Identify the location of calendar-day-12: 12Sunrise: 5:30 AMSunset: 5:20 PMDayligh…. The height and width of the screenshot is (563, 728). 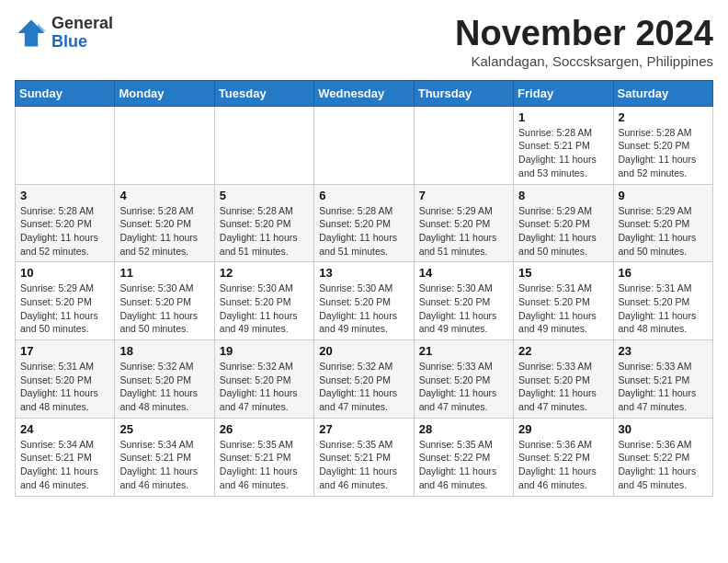
(264, 302).